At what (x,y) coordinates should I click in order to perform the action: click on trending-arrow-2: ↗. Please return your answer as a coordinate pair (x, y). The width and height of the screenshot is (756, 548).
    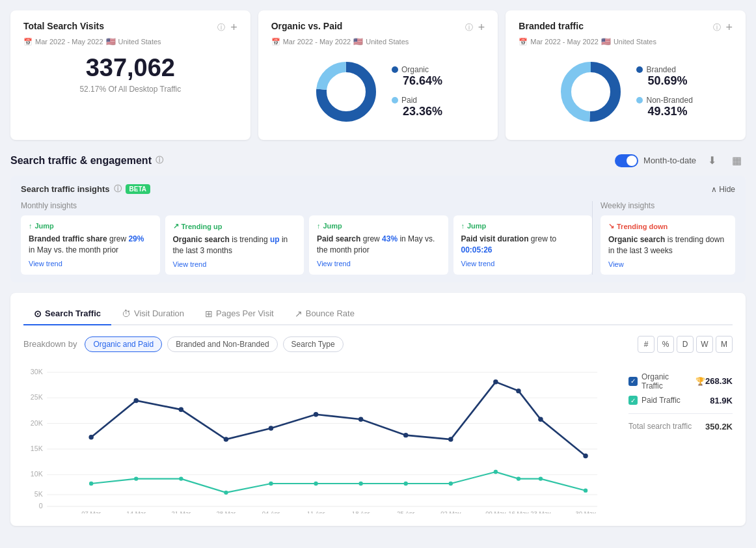
    Looking at the image, I should click on (176, 226).